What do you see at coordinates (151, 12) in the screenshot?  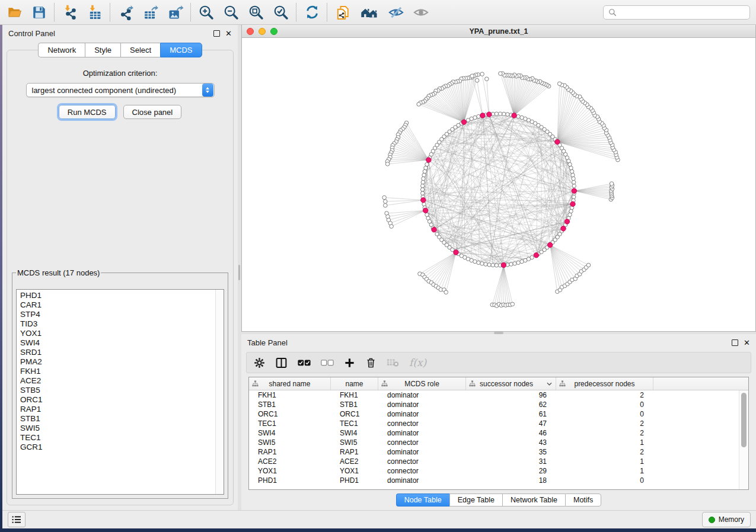 I see `export-table-button` at bounding box center [151, 12].